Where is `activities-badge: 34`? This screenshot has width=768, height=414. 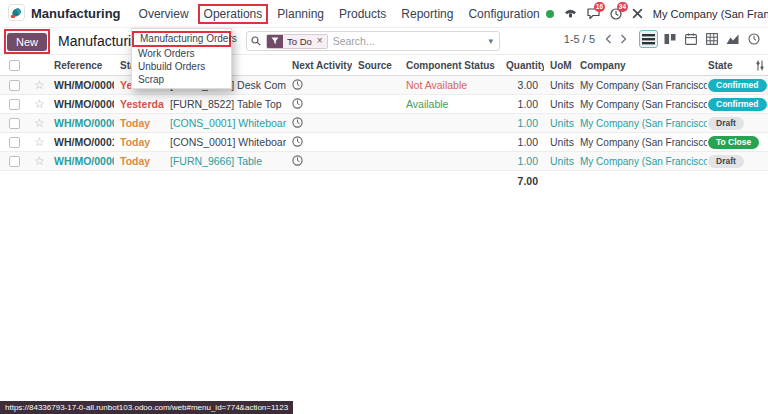
activities-badge: 34 is located at coordinates (622, 7).